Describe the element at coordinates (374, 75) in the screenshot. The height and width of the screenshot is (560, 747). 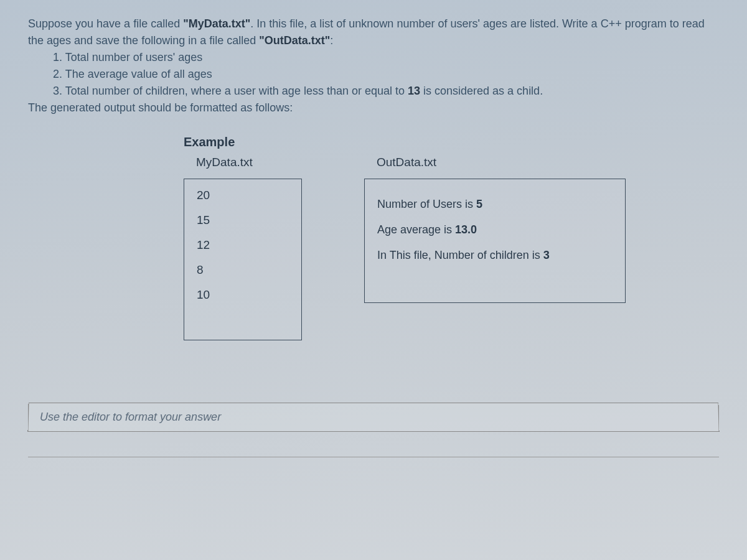
I see `requirement-2: 2. The average value of all ages` at that location.